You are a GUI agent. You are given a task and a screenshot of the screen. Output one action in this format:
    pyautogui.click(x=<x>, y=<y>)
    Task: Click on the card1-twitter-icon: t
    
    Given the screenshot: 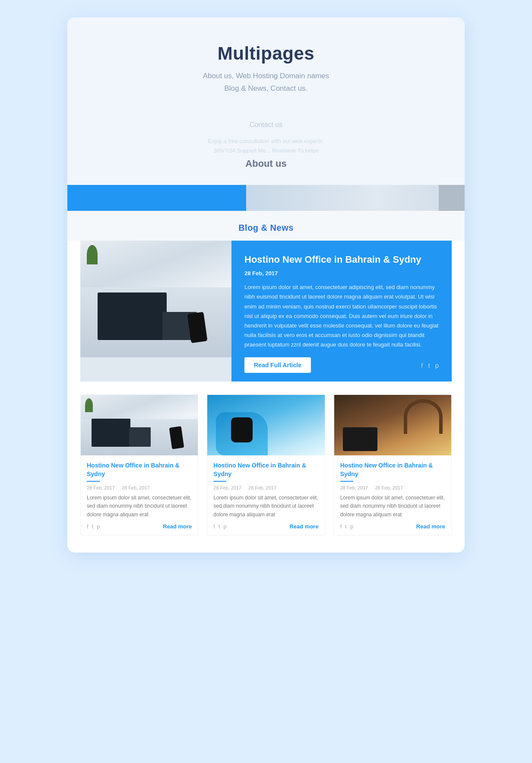 What is the action you would take?
    pyautogui.click(x=93, y=526)
    